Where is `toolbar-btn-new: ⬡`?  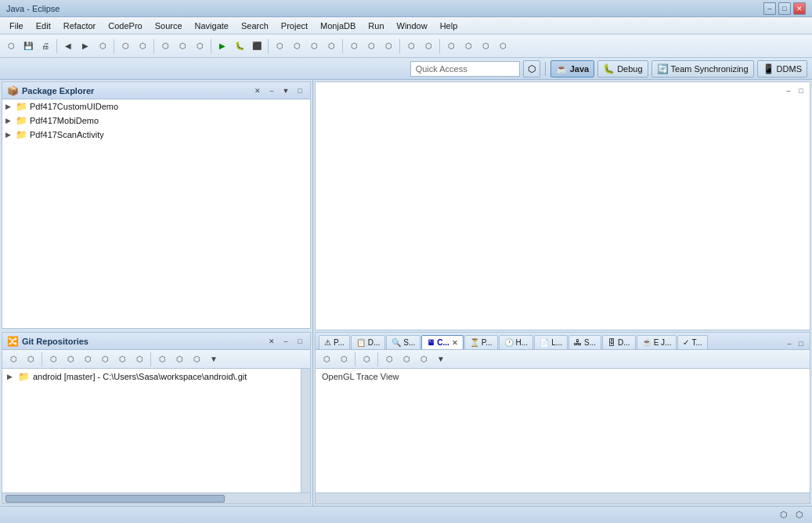
toolbar-btn-new: ⬡ is located at coordinates (11, 46).